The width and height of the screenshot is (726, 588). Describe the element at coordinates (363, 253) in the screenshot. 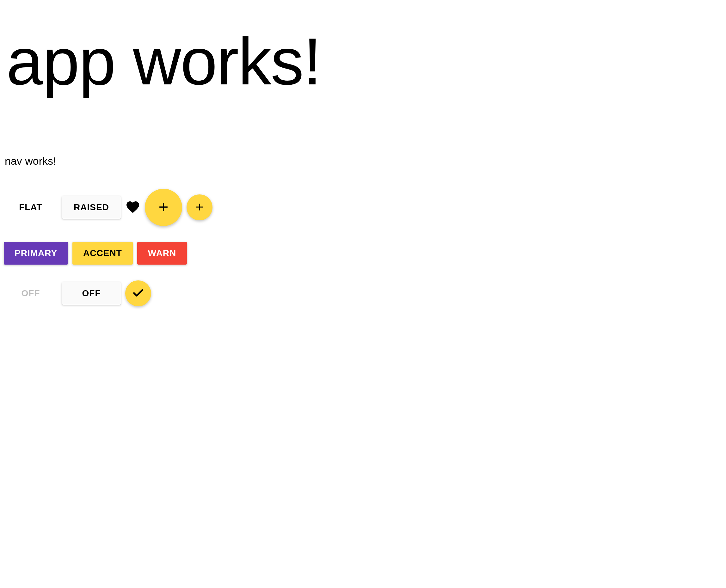

I see `button-row-colors: PRIMARY ACCENT WARN` at that location.